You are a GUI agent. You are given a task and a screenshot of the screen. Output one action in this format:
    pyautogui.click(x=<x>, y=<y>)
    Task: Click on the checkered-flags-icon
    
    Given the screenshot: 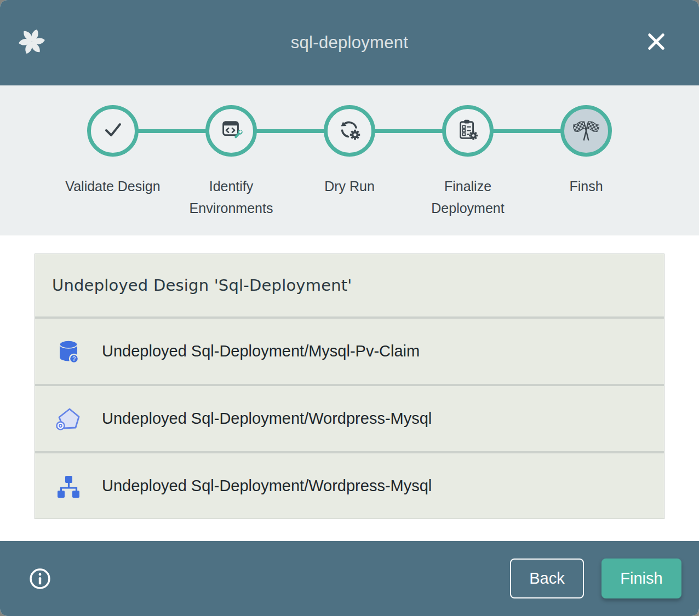 What is the action you would take?
    pyautogui.click(x=586, y=131)
    